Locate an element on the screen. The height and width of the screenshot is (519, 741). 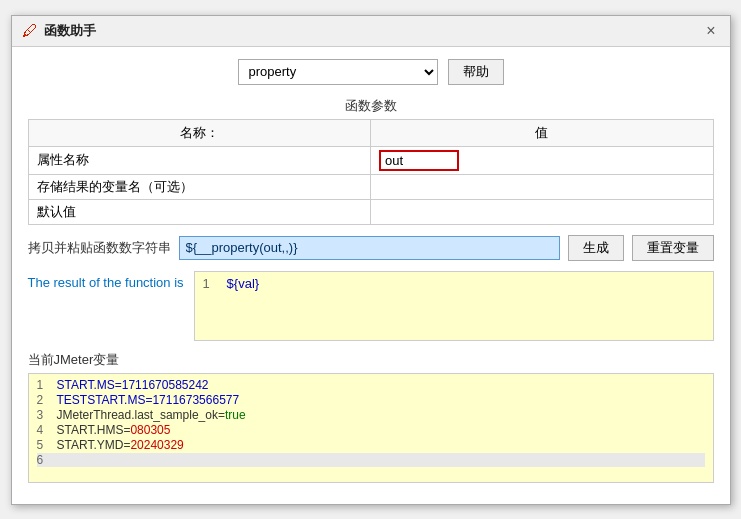
col-value-header: 值 is located at coordinates (542, 132).